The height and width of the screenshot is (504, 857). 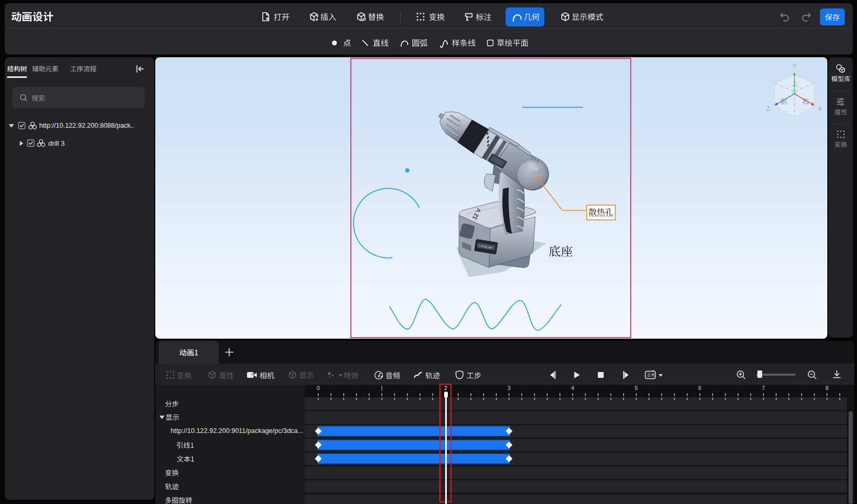 What do you see at coordinates (820, 109) in the screenshot?
I see `svg-text: X` at bounding box center [820, 109].